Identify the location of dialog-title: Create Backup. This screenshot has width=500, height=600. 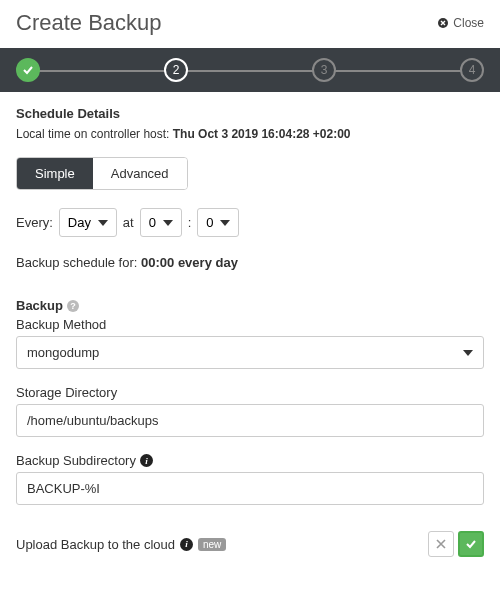
(89, 23).